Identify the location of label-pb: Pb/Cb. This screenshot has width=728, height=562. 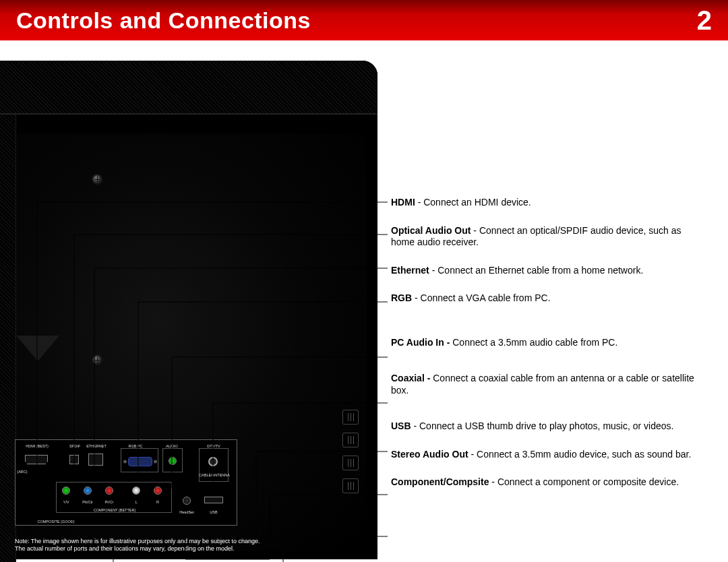
(88, 502).